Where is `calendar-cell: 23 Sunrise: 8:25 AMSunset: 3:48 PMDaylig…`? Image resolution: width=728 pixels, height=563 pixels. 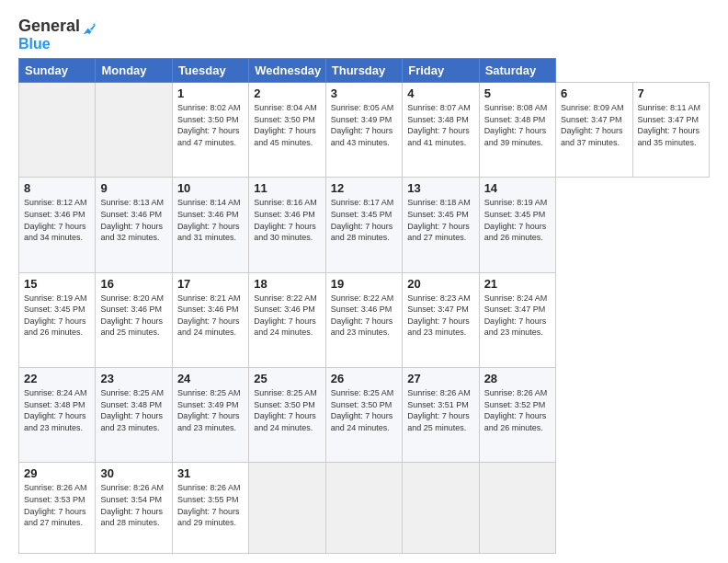 calendar-cell: 23 Sunrise: 8:25 AMSunset: 3:48 PMDaylig… is located at coordinates (134, 414).